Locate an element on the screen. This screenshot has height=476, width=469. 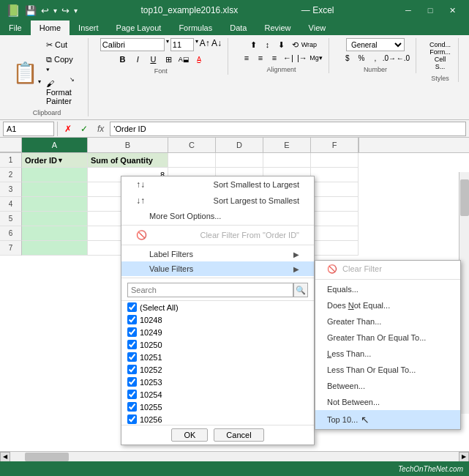
submenu-between: Between... is located at coordinates (388, 386).